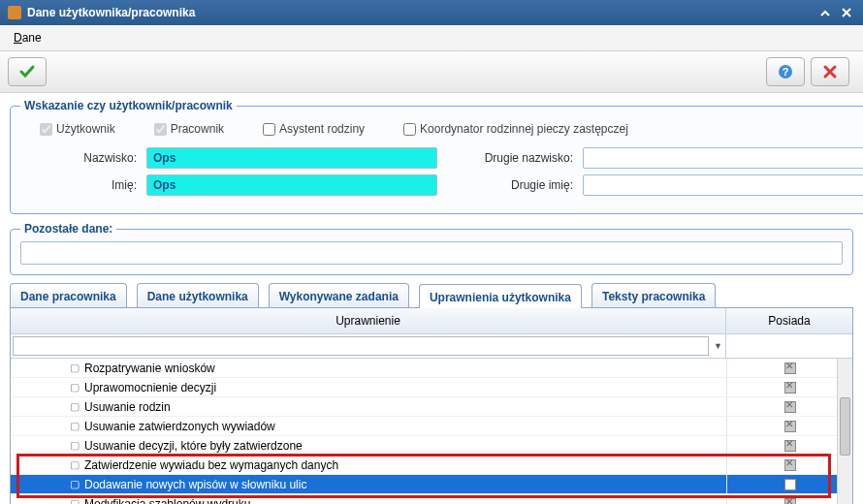  I want to click on tree-row: ▢Zatwierdzenie wywiadu bez wymaganych da…, so click(432, 465).